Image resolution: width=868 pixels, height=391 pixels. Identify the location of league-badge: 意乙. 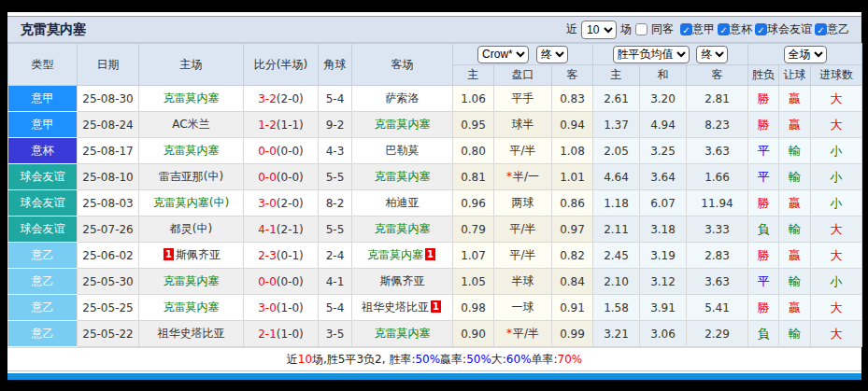
(43, 282).